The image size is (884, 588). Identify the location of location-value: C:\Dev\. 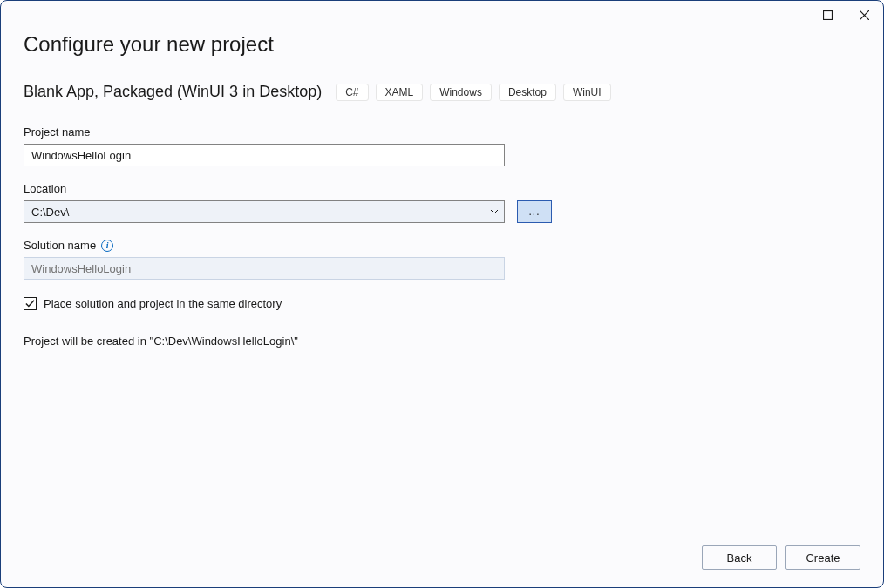
(260, 213).